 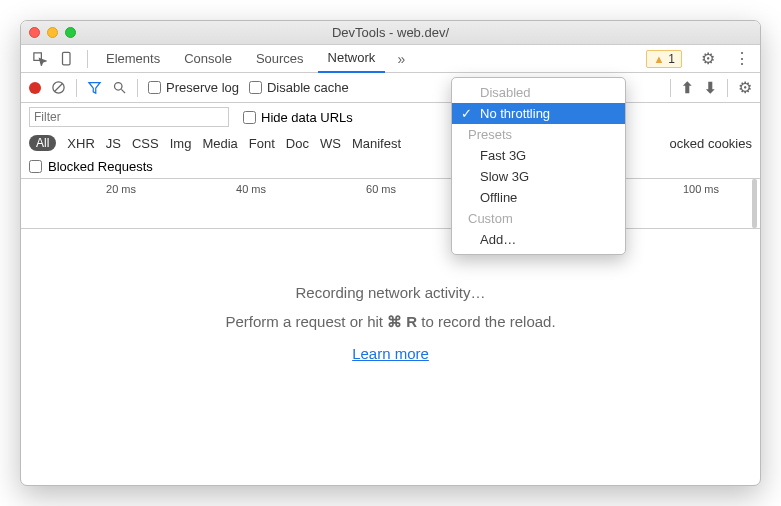 What do you see at coordinates (121, 189) in the screenshot?
I see `timeline-tick: 20 ms` at bounding box center [121, 189].